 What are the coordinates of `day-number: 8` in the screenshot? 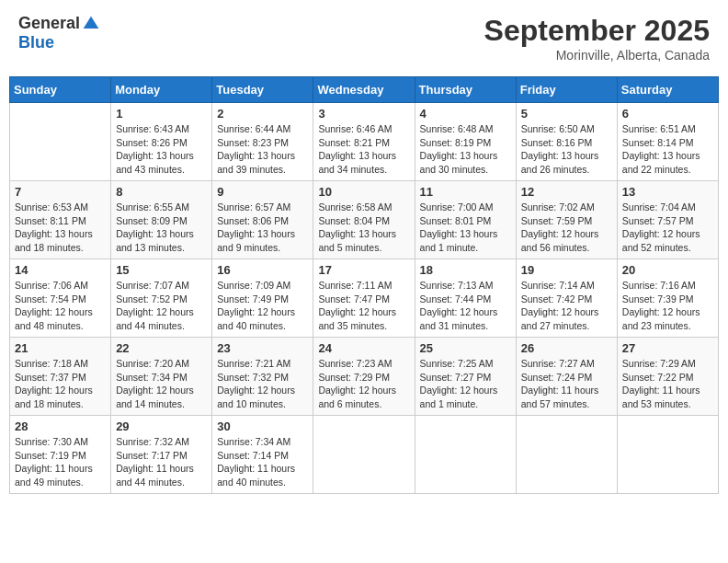 It's located at (162, 191).